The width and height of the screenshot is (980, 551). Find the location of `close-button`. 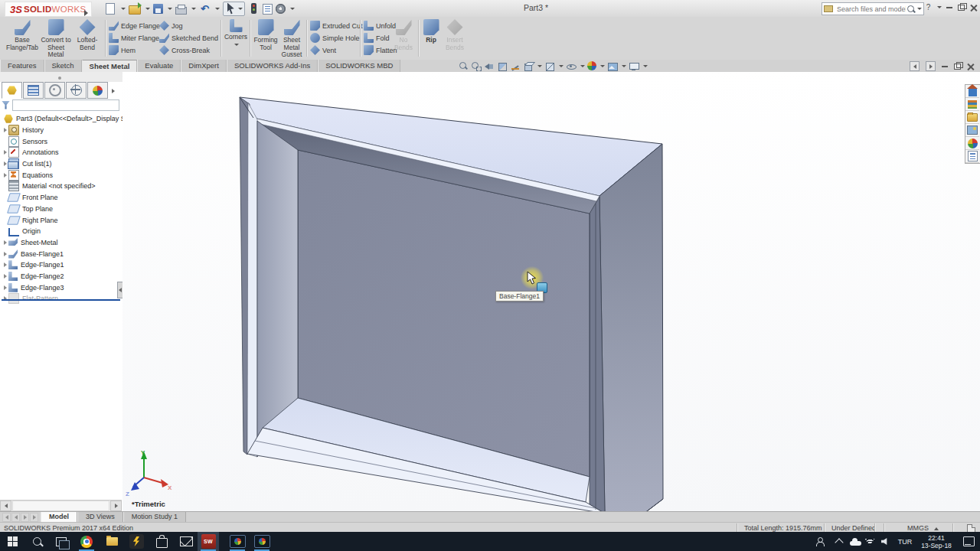

close-button is located at coordinates (974, 8).